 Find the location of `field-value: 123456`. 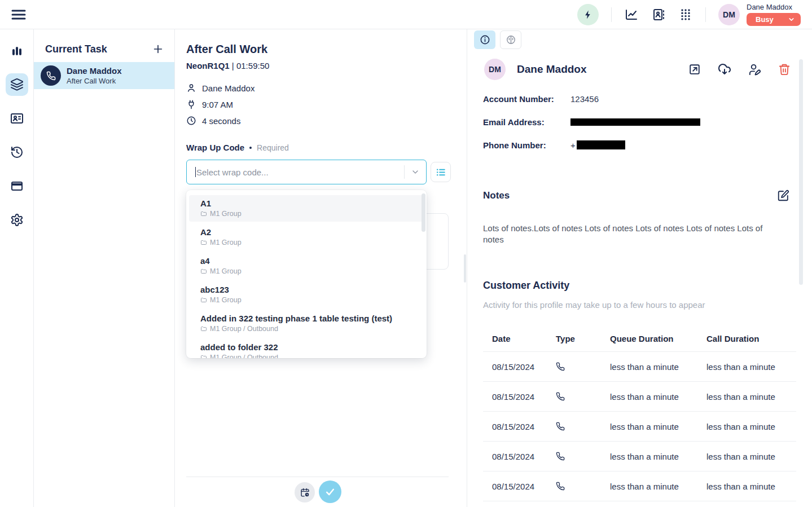

field-value: 123456 is located at coordinates (585, 99).